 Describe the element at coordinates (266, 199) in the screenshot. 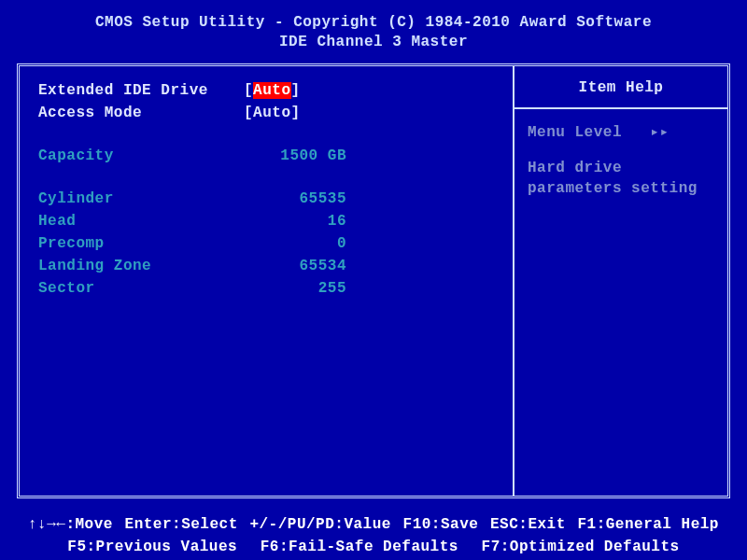

I see `cylinder-row: Cylinder 65535` at that location.